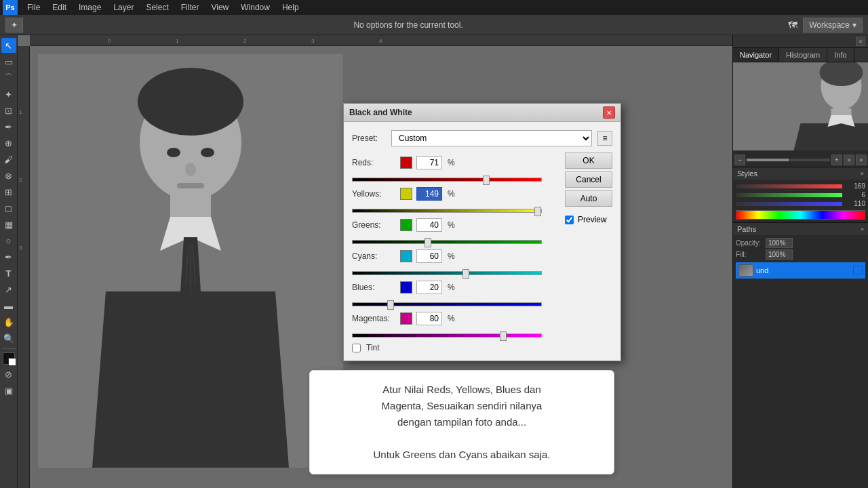 The image size is (868, 488). Describe the element at coordinates (34, 7) in the screenshot. I see `menu-file: File` at that location.